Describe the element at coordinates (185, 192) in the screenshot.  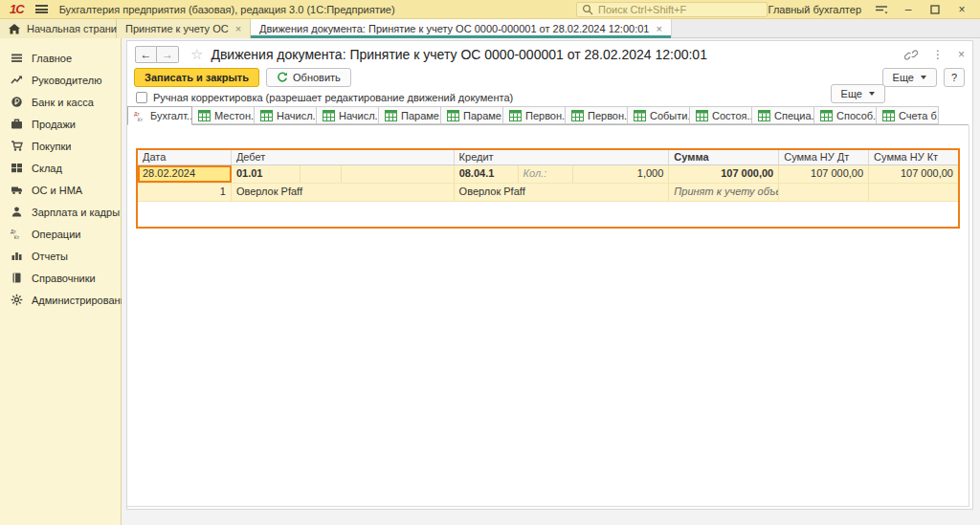
I see `cell-line-number: 1` at that location.